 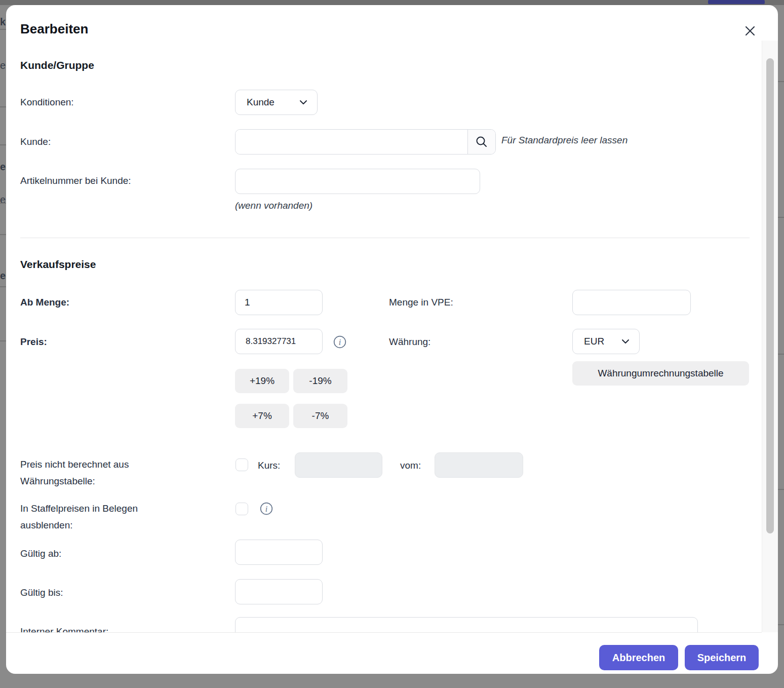 I want to click on konditionen-select: Kunde, so click(x=277, y=102).